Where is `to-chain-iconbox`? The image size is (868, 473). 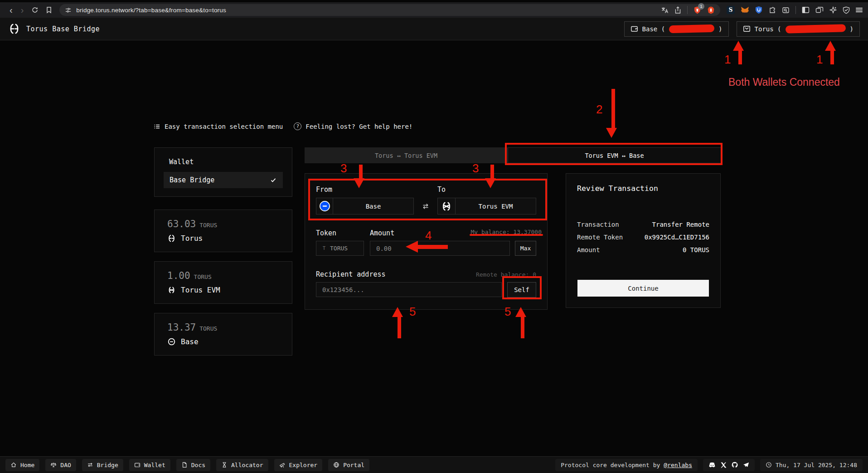 to-chain-iconbox is located at coordinates (446, 206).